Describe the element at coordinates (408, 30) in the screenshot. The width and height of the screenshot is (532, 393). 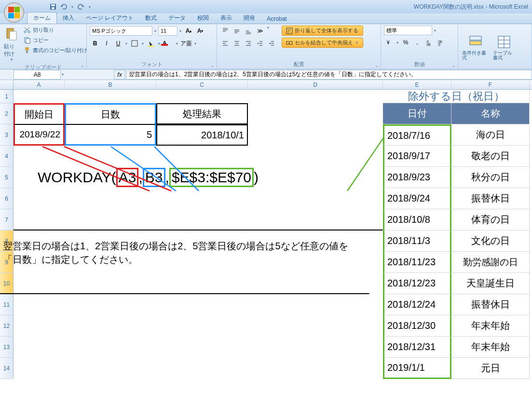
I see `number-format-select` at that location.